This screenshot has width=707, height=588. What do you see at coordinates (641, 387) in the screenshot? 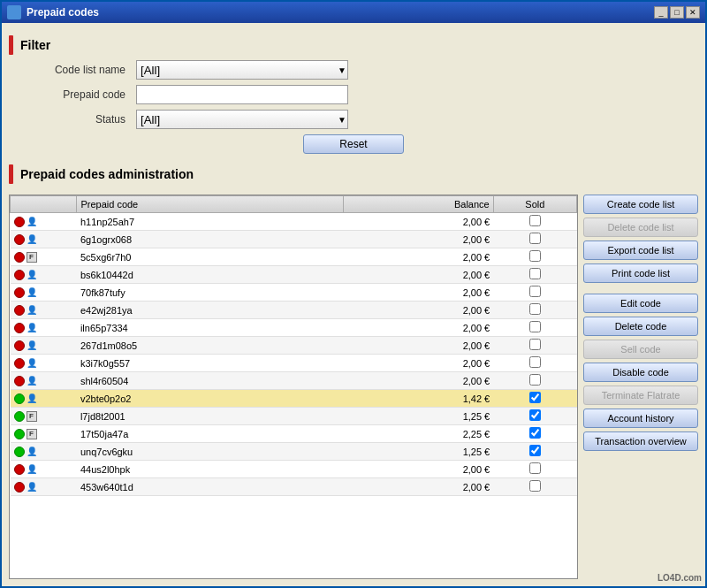
I see `action-buttons-panel: Create code list Delete code list Export…` at bounding box center [641, 387].